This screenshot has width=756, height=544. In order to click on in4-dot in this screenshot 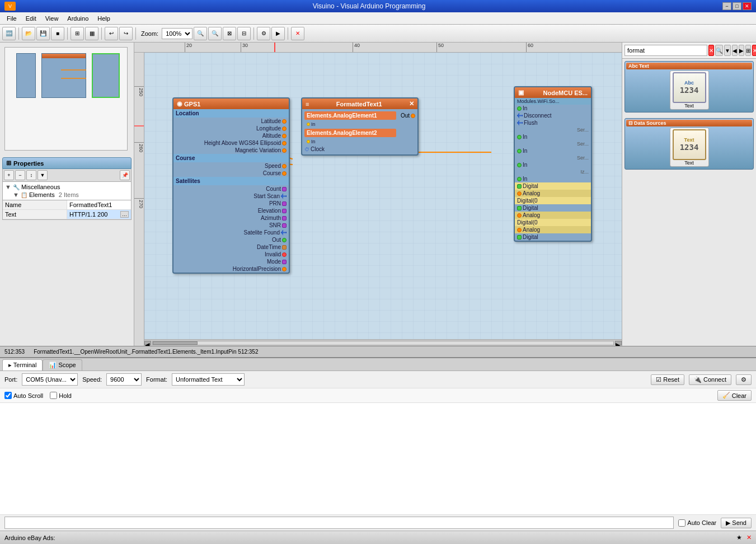, I will do `click(519, 165)`.